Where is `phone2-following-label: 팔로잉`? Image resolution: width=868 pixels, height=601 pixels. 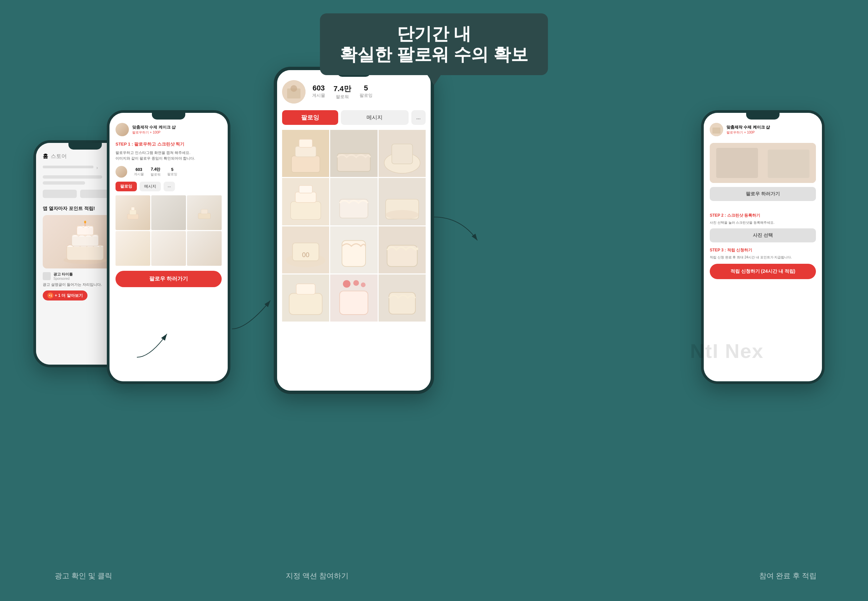
phone2-following-label: 팔로잉 is located at coordinates (172, 174).